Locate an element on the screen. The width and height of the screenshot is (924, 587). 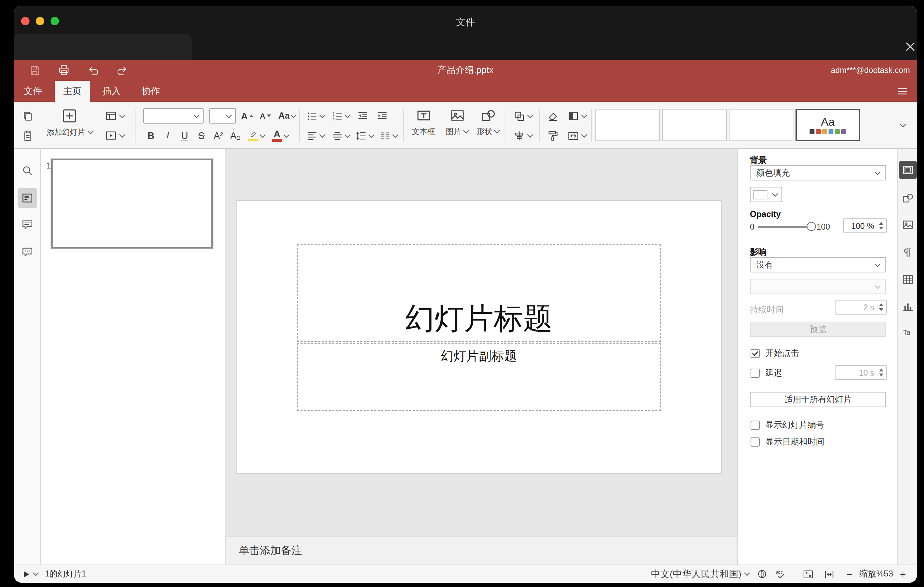
clear-style-button is located at coordinates (553, 116).